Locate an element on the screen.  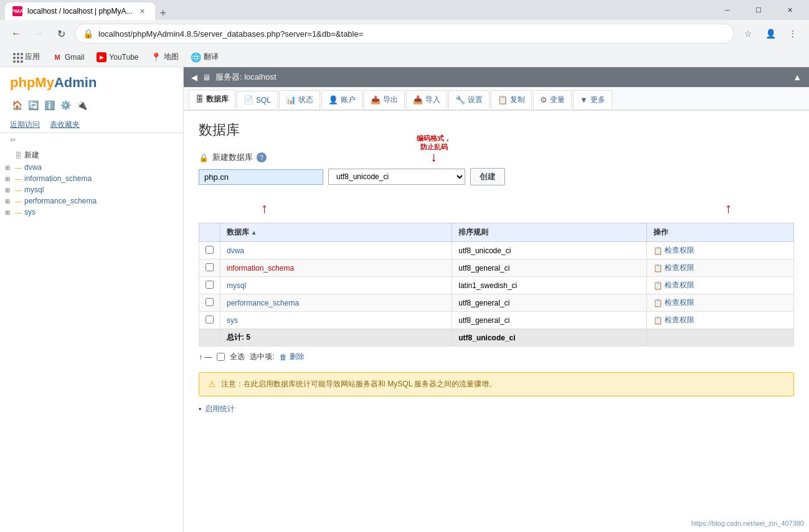
col-header-database: 数据库 is located at coordinates (336, 233).